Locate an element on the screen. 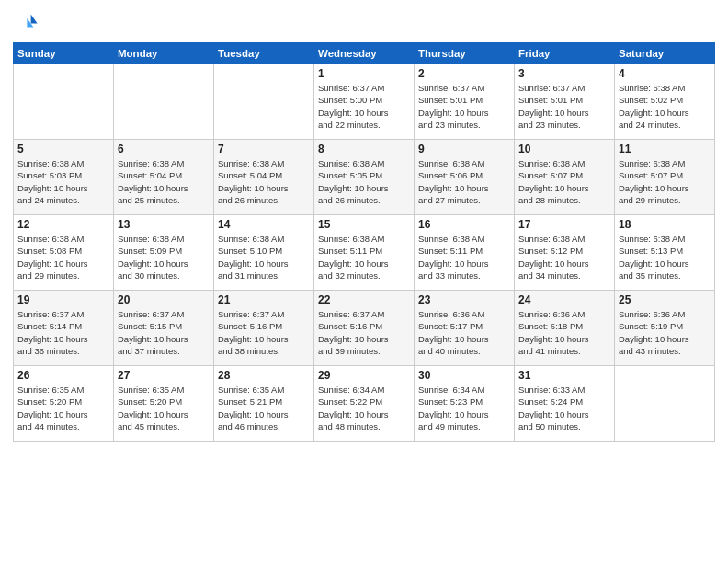 This screenshot has width=728, height=563. day-cell: 28Sunrise: 6:35 AM Sunset: 5:21 PM Dayli… is located at coordinates (265, 404).